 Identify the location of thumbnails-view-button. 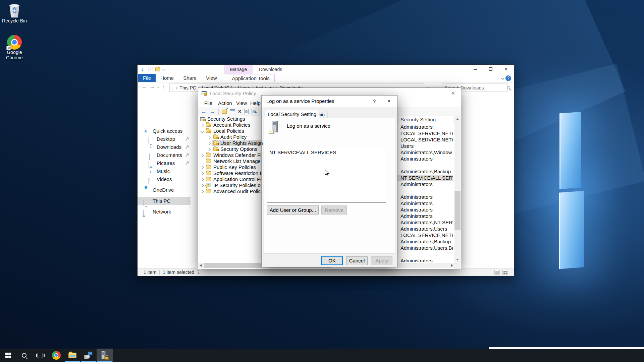
(505, 272).